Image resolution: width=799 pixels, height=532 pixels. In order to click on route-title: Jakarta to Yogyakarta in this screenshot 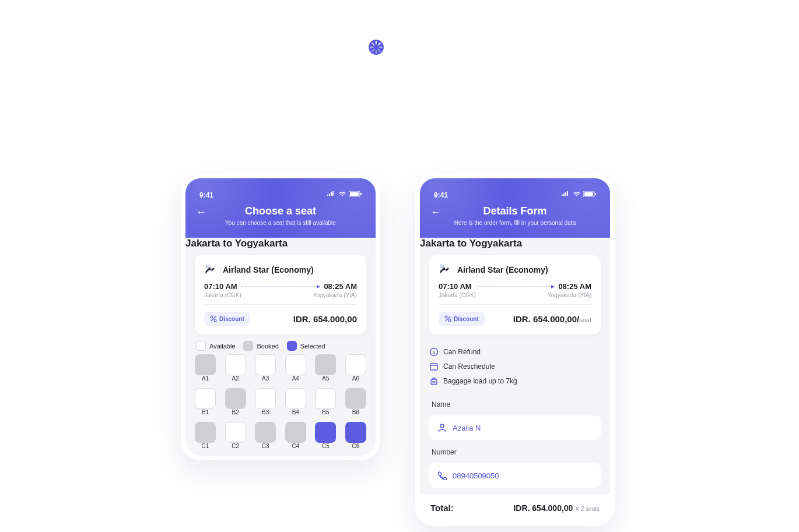, I will do `click(281, 244)`.